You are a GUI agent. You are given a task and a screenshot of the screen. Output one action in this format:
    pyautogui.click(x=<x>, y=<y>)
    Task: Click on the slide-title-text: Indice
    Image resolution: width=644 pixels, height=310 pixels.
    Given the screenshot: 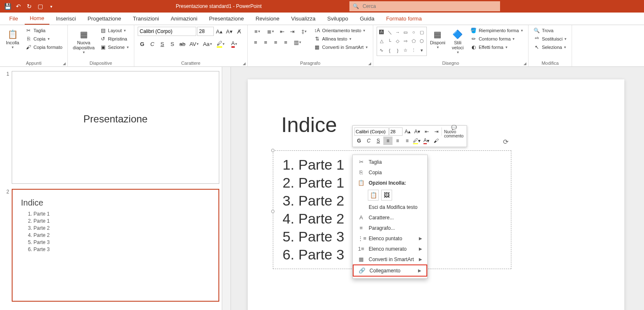 What is the action you would take?
    pyautogui.click(x=309, y=125)
    